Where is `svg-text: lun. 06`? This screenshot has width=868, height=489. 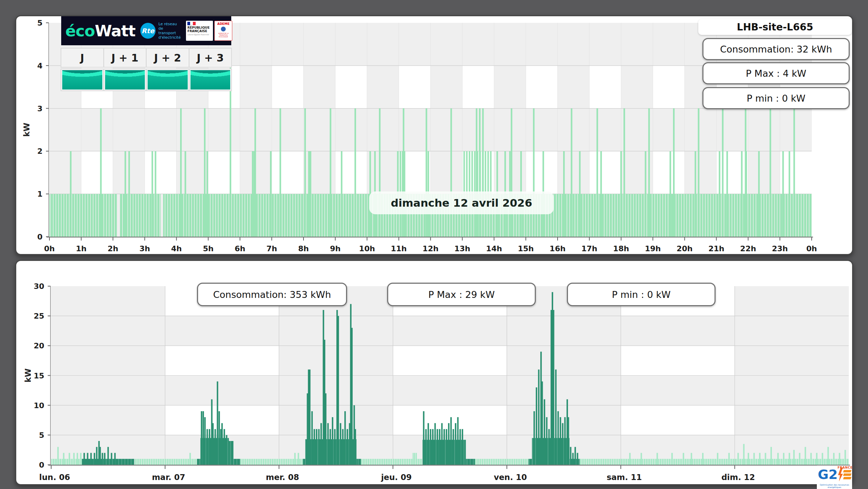 svg-text: lun. 06 is located at coordinates (55, 477).